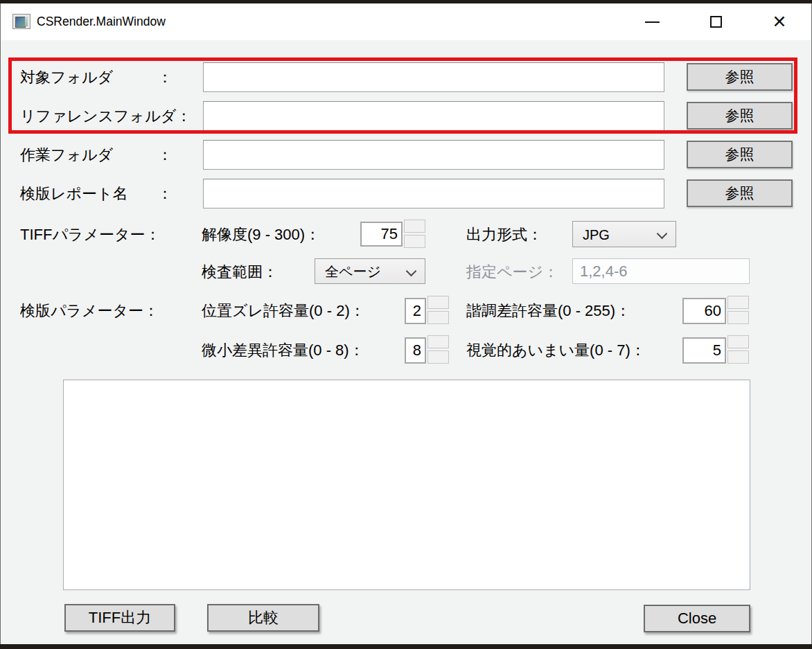  What do you see at coordinates (353, 272) in the screenshot?
I see `scan-range-value: 全ページ` at bounding box center [353, 272].